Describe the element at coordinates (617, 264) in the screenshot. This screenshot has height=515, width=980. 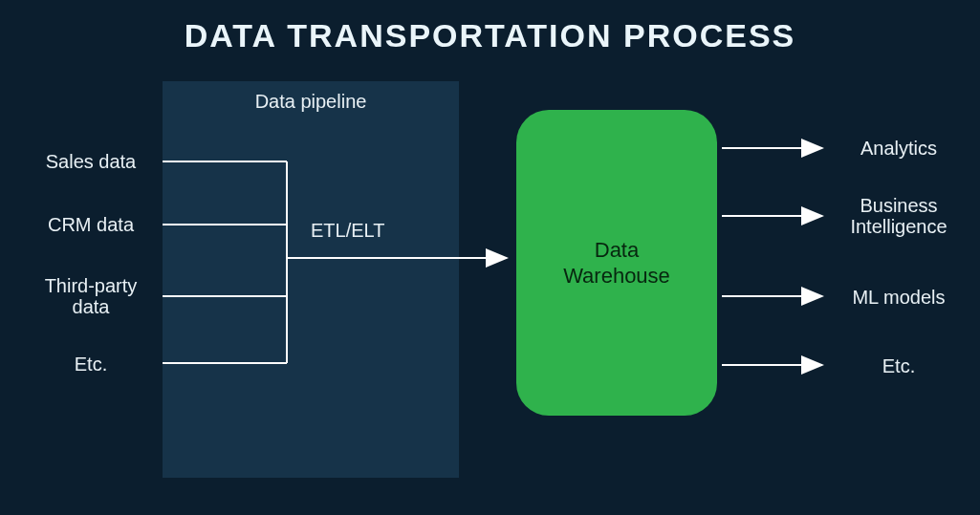
I see `warehouse-label: DataWarehouse` at that location.